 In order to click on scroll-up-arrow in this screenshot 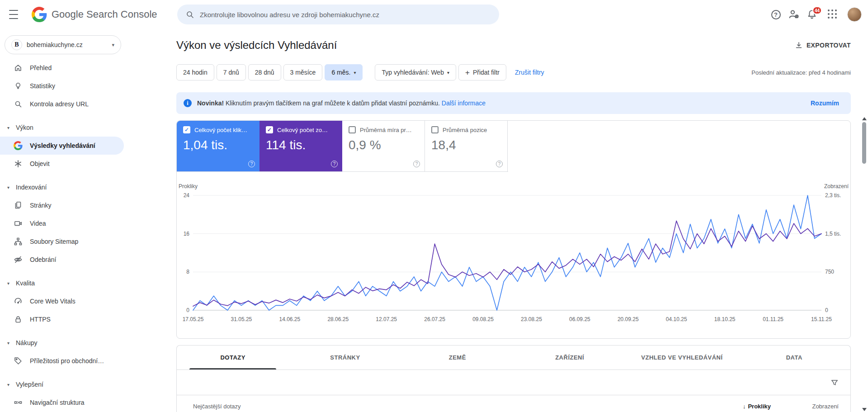, I will do `click(864, 118)`.